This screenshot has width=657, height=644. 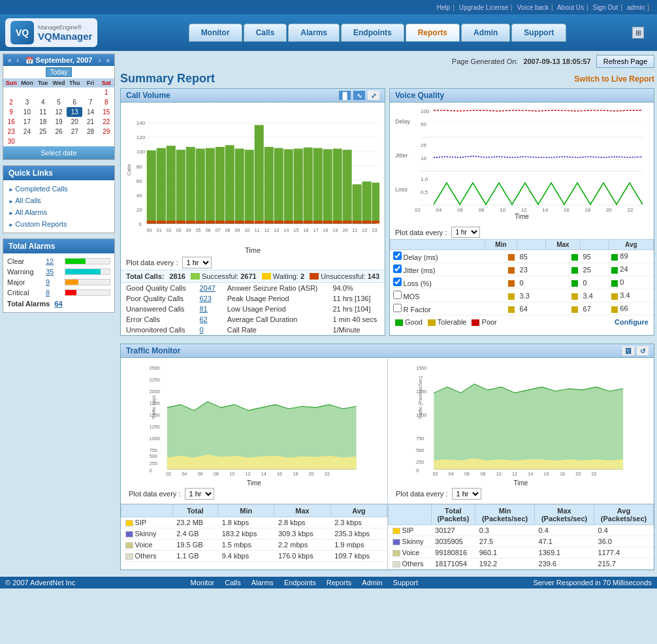 What do you see at coordinates (74, 102) in the screenshot?
I see `cal-day: 6` at bounding box center [74, 102].